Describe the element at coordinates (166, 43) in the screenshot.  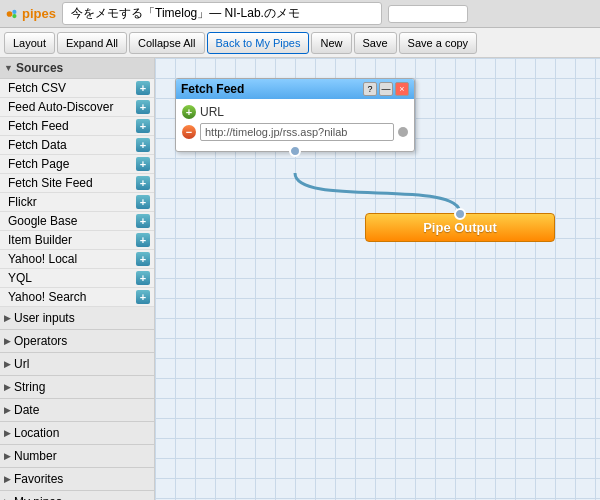
I see `collapse-all-button: Collapse All` at that location.